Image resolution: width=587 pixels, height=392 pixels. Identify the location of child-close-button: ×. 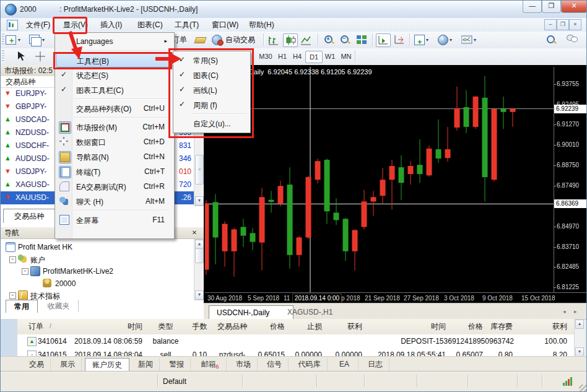
(575, 25).